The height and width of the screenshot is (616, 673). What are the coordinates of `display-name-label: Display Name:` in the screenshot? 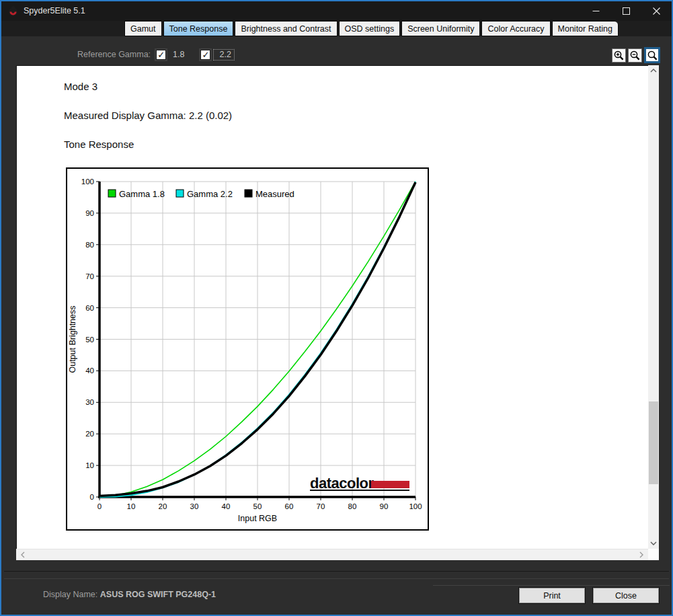 It's located at (70, 594).